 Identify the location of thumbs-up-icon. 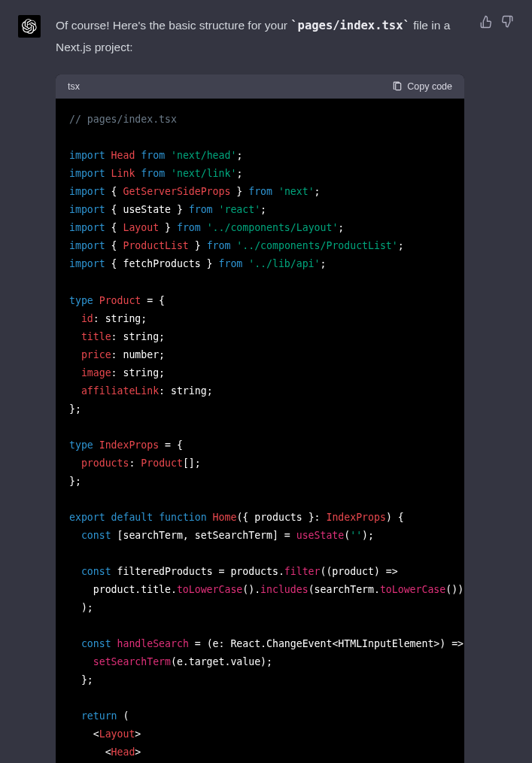
(486, 22).